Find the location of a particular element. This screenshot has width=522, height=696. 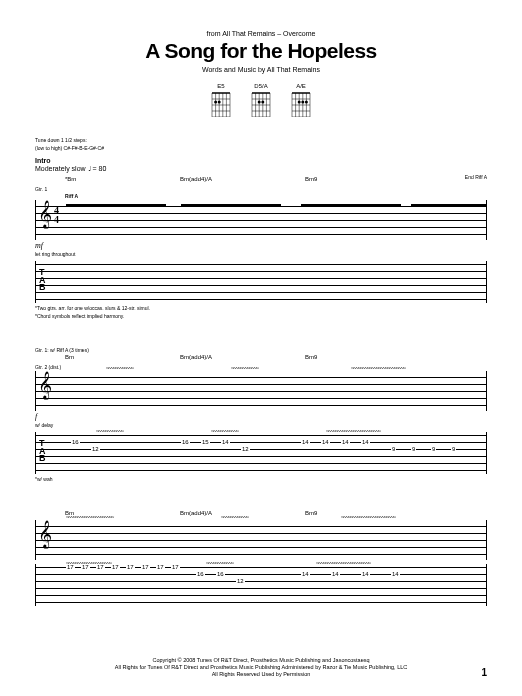

tablature: TAB is located at coordinates (261, 282).